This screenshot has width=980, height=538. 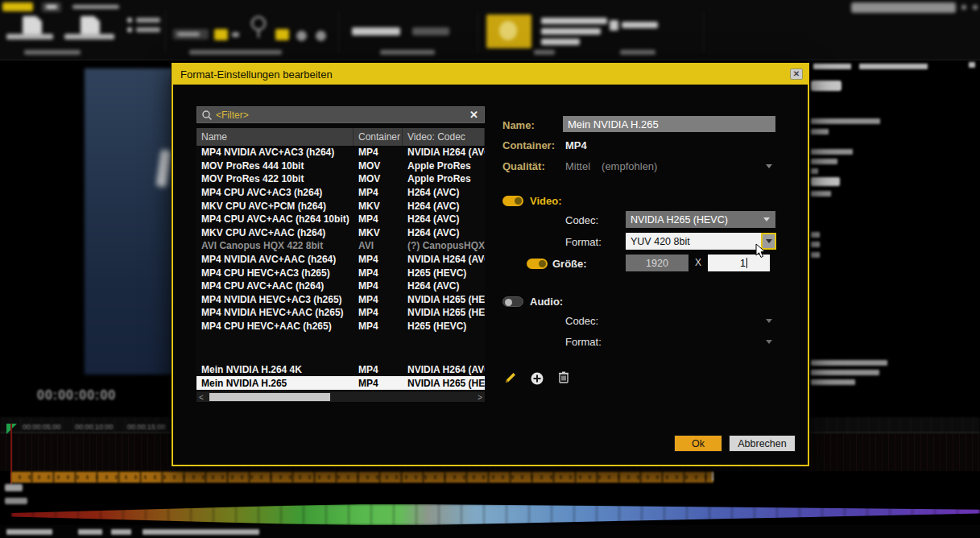 I want to click on table-row: MP4 NVIDIA AVC+AC3 (h264)MP4NVIDIA H264 …, so click(x=341, y=153).